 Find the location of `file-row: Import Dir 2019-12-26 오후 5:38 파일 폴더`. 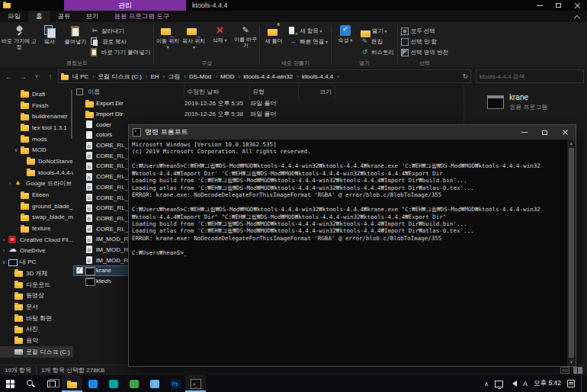

file-row: Import Dir 2019-12-26 오후 5:38 파일 폴더 is located at coordinates (268, 114).